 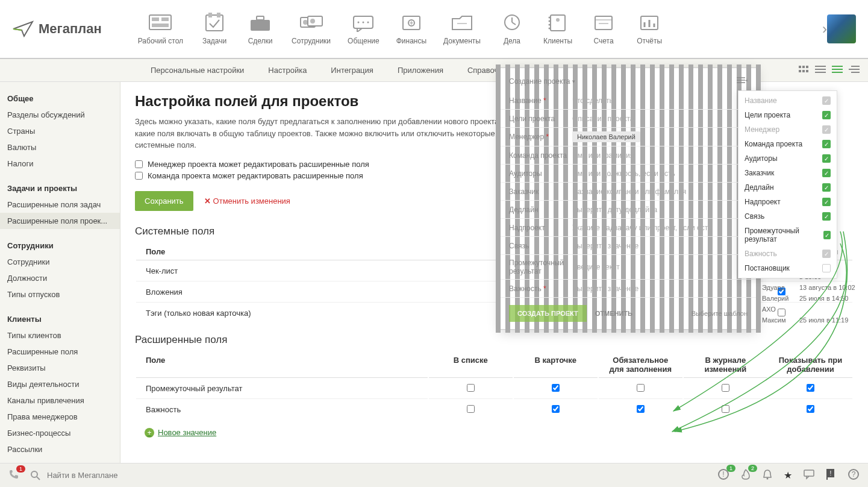 I want to click on sidebar-item: Страны, so click(x=60, y=131).